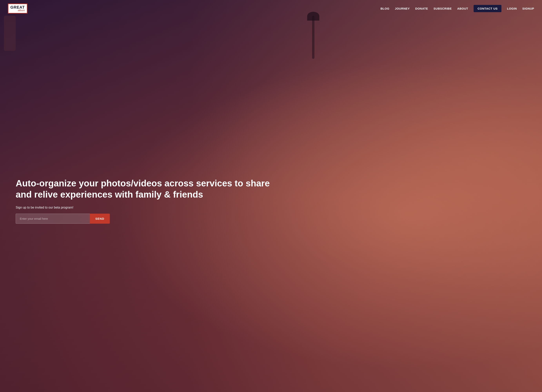 The image size is (542, 392). What do you see at coordinates (443, 9) in the screenshot?
I see `nav-link-subscribe: SUBSCRIBE` at bounding box center [443, 9].